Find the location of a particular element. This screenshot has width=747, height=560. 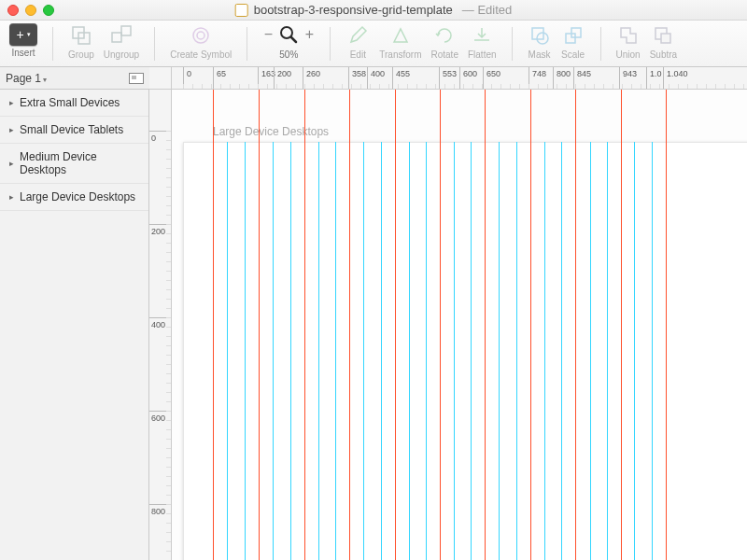

union-button: Union is located at coordinates (628, 41).